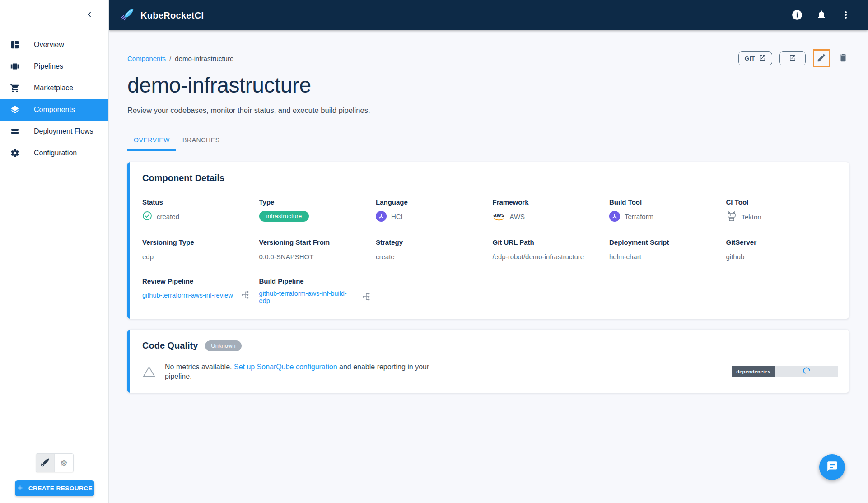 The image size is (868, 503). Describe the element at coordinates (199, 210) in the screenshot. I see `field-status: Status created` at that location.